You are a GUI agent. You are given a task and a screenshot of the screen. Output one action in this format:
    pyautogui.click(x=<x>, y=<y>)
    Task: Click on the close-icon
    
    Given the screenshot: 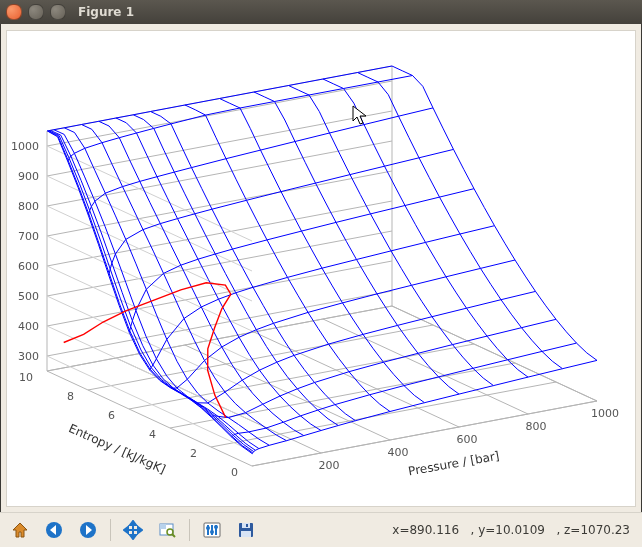 What is the action you would take?
    pyautogui.click(x=14, y=12)
    